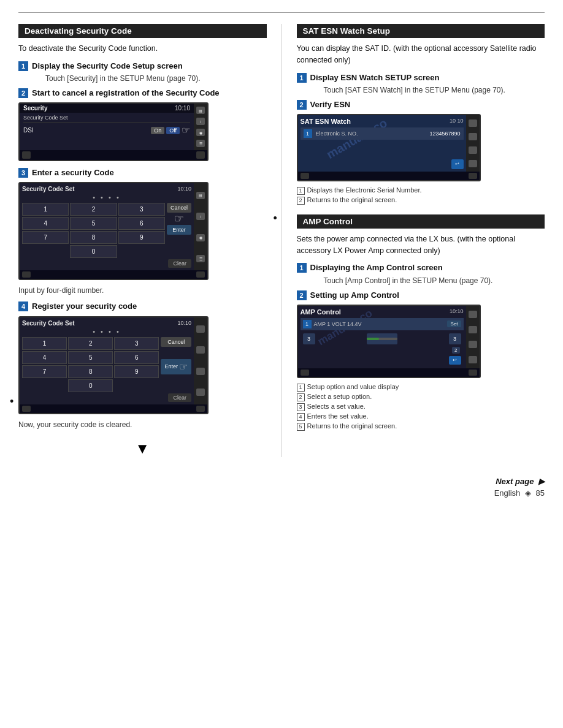 This screenshot has height=728, width=563. Describe the element at coordinates (91, 386) in the screenshot. I see `key2-0: 0` at that location.